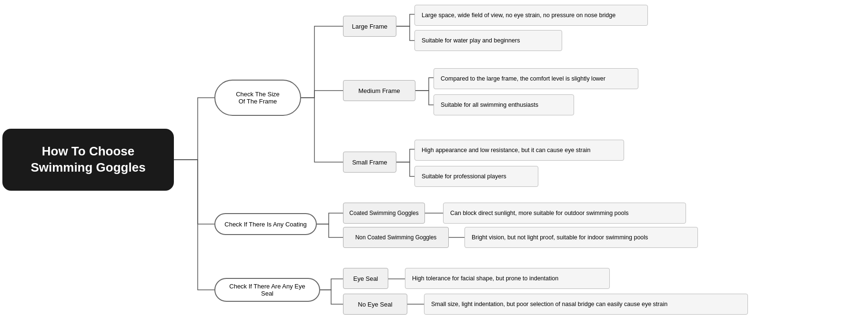 This screenshot has width=868, height=328. What do you see at coordinates (396, 237) in the screenshot?
I see `rect-non-coated: Non Coated Swimming Goggles` at bounding box center [396, 237].